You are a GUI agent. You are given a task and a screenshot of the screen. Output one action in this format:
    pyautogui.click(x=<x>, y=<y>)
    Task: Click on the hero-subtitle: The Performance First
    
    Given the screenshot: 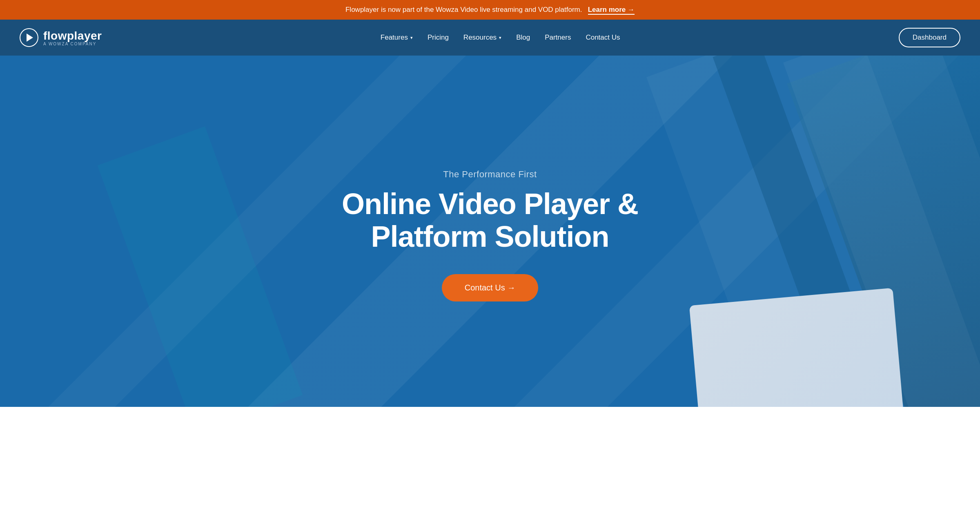 What is the action you would take?
    pyautogui.click(x=490, y=174)
    